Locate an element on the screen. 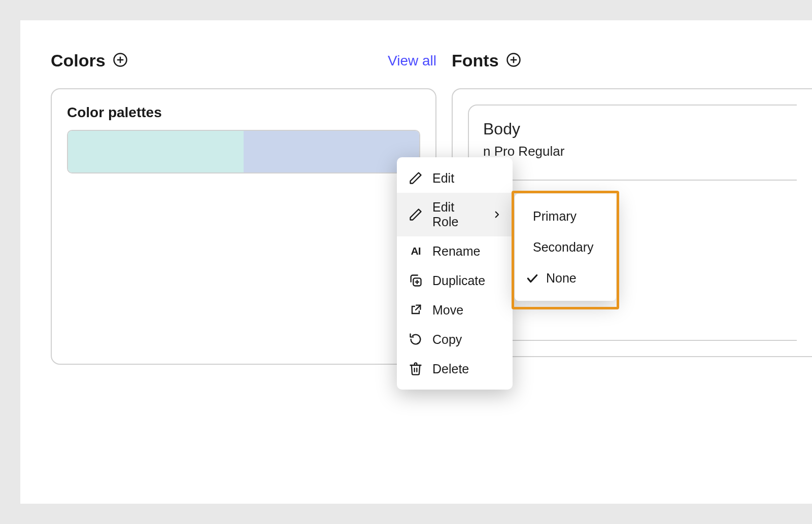 The image size is (812, 524). duplicate-icon is located at coordinates (416, 281).